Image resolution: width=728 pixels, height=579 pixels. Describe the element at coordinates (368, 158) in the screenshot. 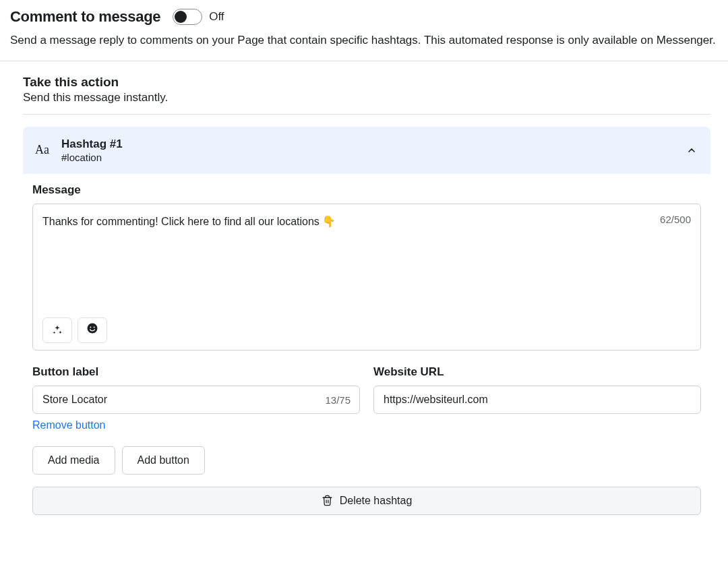

I see `hashtag-value: #location` at that location.